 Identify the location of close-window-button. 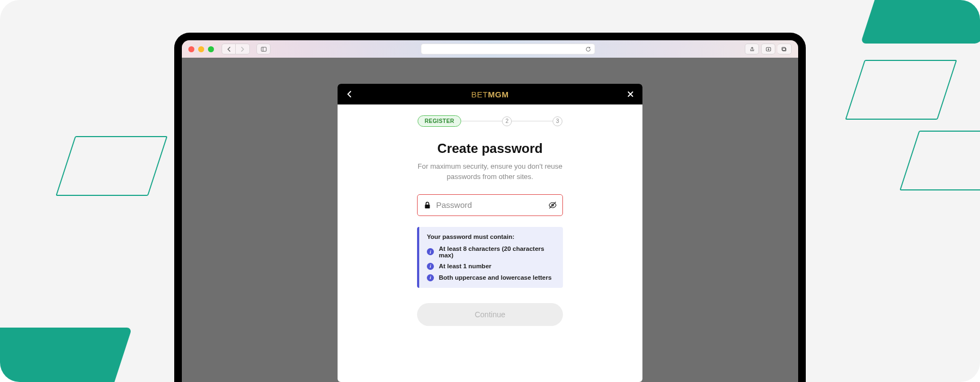
(192, 49).